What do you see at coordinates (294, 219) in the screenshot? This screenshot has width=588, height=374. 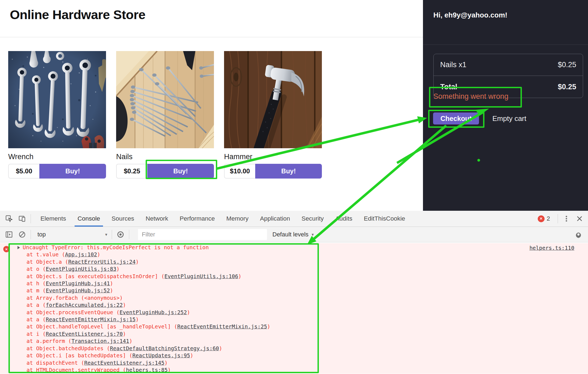 I see `devtools-tab-bar: Elements Console Sources Network Perform…` at bounding box center [294, 219].